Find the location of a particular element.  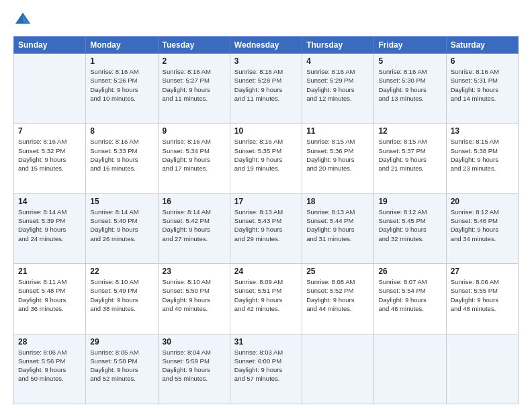

weekday-header-wednesday: Wednesday is located at coordinates (266, 46).